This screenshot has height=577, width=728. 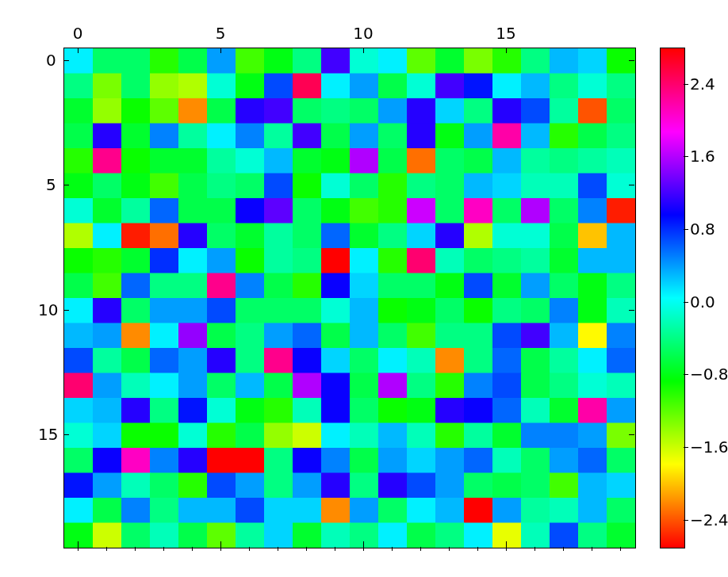 I want to click on cb-tick--2.4: −2.4, so click(x=709, y=520).